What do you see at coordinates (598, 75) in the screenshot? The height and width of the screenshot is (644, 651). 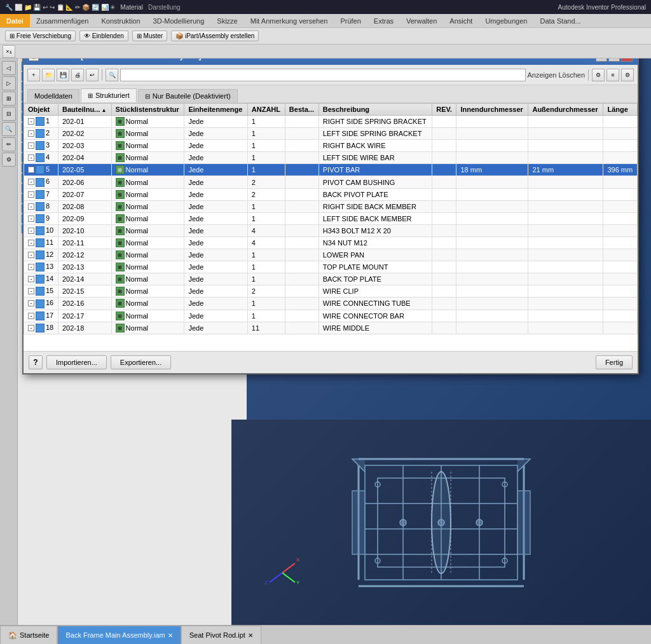 I see `toolbar-settings-btn: ⚙` at bounding box center [598, 75].